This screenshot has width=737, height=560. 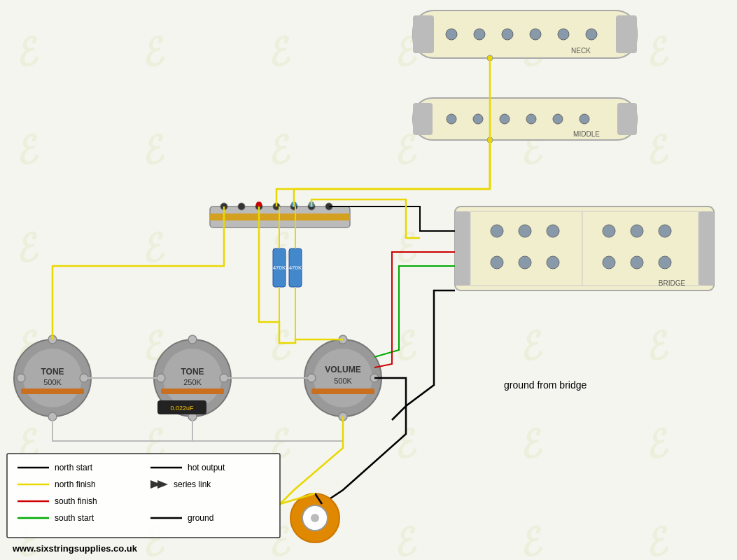 I want to click on bridge-label: BRIDGE, so click(x=672, y=283).